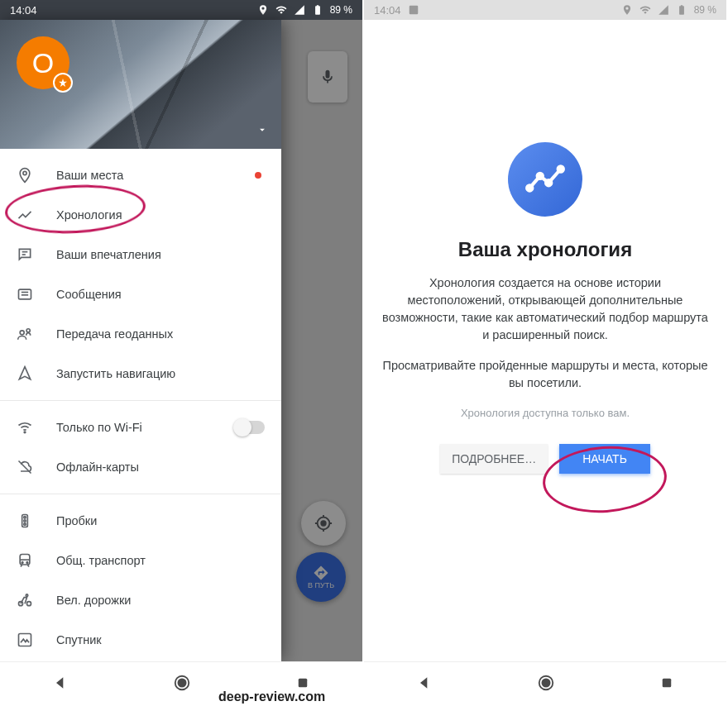  I want to click on timeline-title: Ваша хронология, so click(545, 250).